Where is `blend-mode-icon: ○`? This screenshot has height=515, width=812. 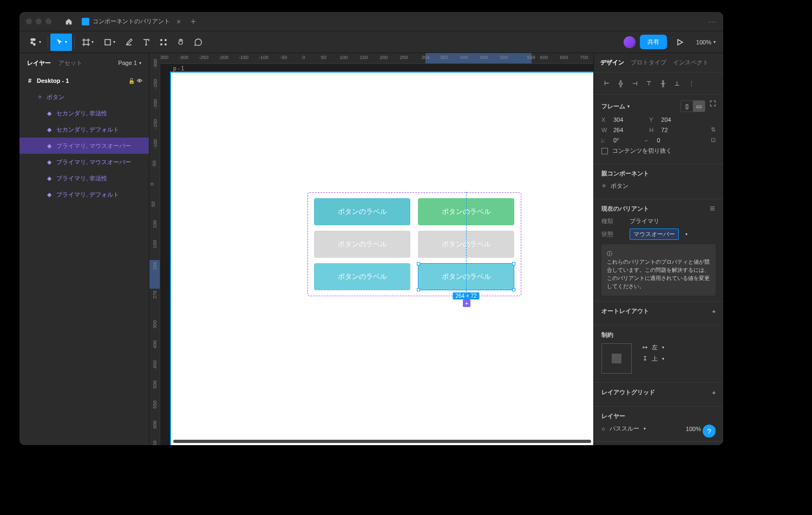
blend-mode-icon: ○ is located at coordinates (603, 429).